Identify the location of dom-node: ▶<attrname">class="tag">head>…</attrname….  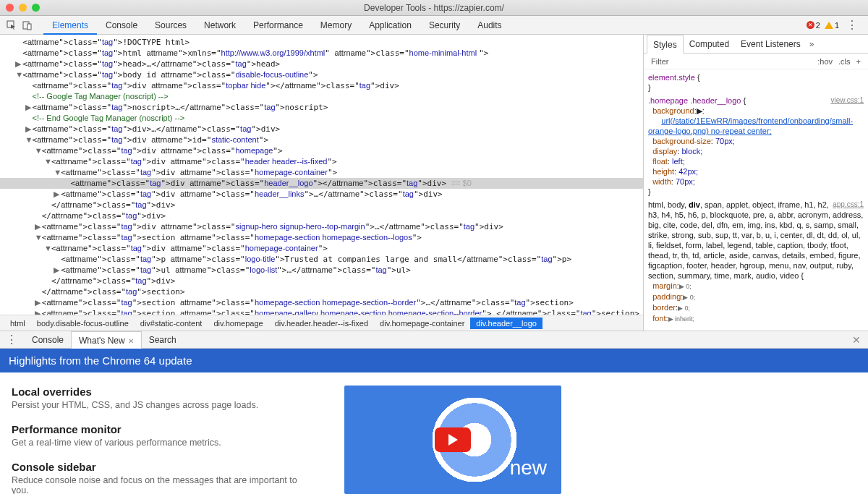
(324, 64).